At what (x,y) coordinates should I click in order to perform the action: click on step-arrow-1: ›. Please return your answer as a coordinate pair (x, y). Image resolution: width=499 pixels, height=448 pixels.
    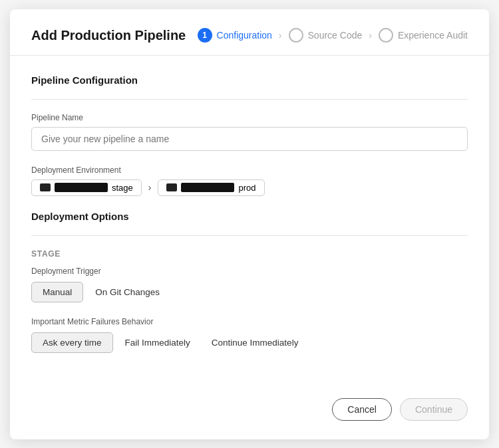
    Looking at the image, I should click on (281, 35).